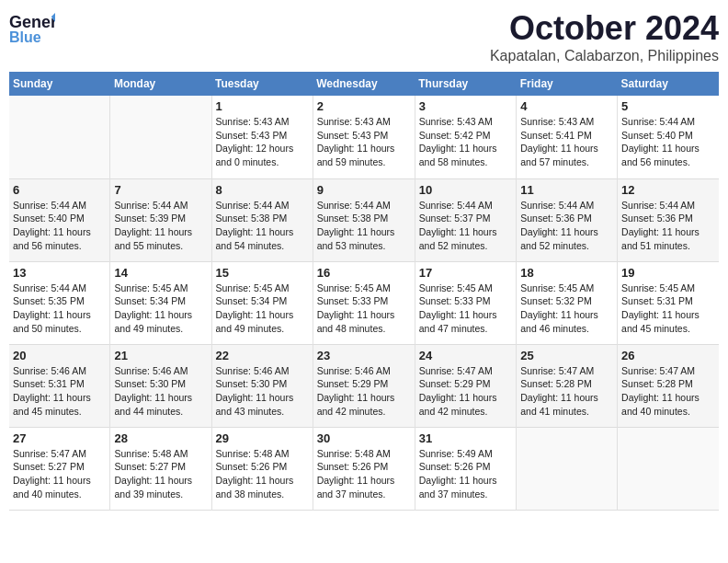 The image size is (728, 563). Describe the element at coordinates (160, 392) in the screenshot. I see `day-info: Sunrise: 5:46 AM Sunset: 5:30 PM Dayligh…` at that location.